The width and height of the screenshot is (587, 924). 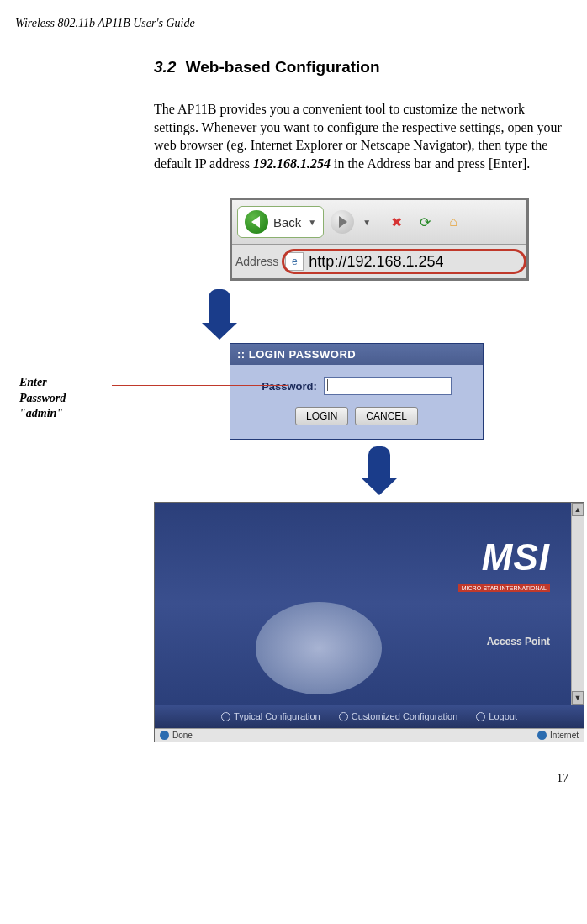 What do you see at coordinates (294, 779) in the screenshot?
I see `page-number: 17` at bounding box center [294, 779].